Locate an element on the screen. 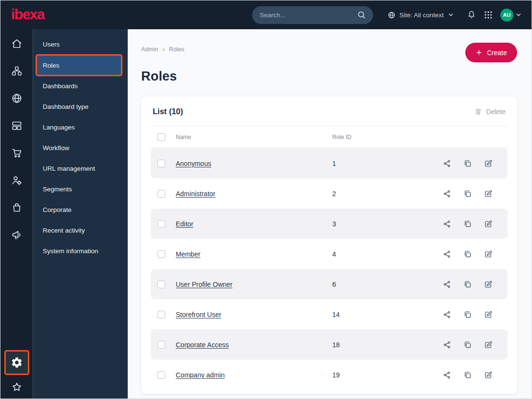 This screenshot has width=532, height=399. search-icon is located at coordinates (362, 15).